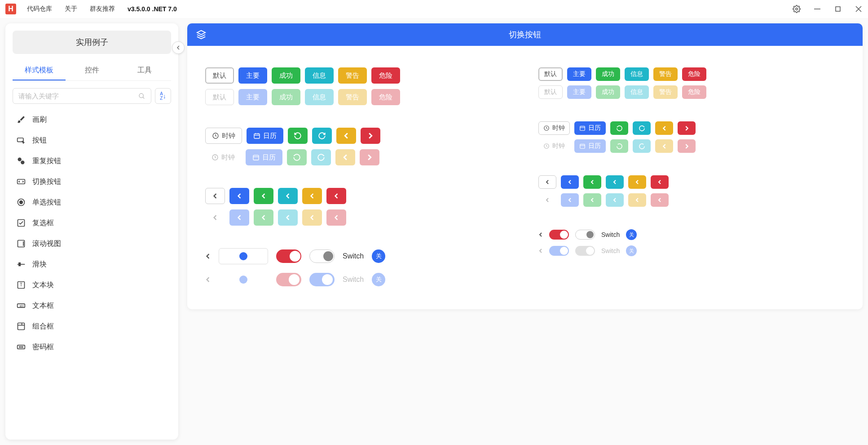  What do you see at coordinates (319, 97) in the screenshot?
I see `btn-info-disabled: 信息` at bounding box center [319, 97].